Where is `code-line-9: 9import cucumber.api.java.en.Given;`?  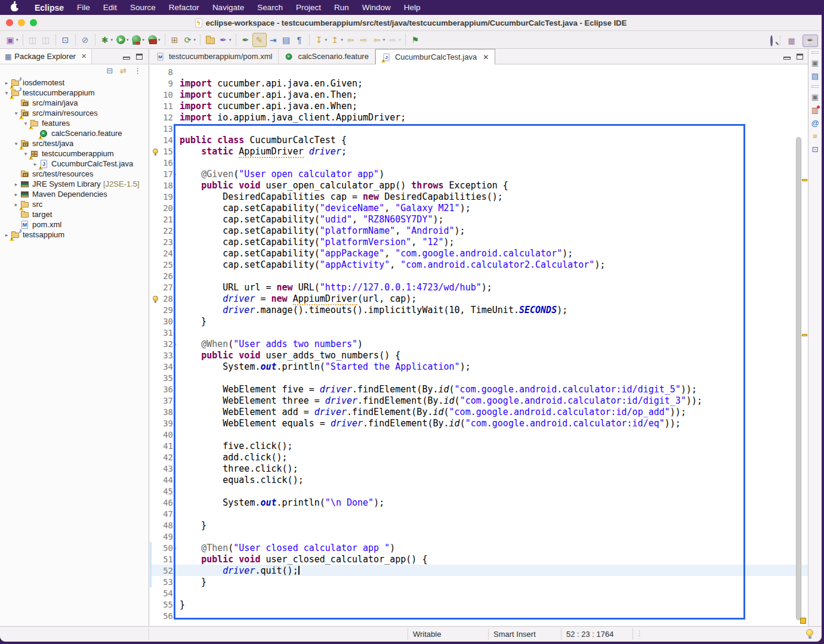 code-line-9: 9import cucumber.api.java.en.Given; is located at coordinates (479, 83).